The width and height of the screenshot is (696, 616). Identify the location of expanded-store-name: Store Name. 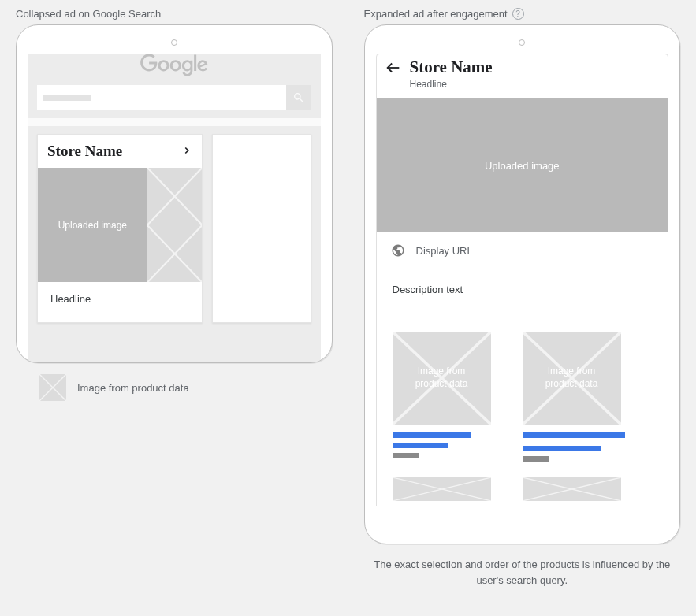
(451, 68).